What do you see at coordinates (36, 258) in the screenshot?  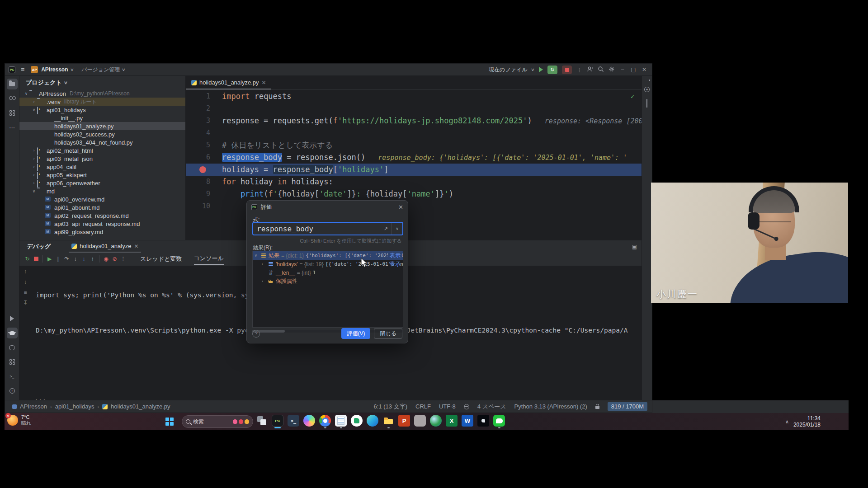 I see `stop-icon` at bounding box center [36, 258].